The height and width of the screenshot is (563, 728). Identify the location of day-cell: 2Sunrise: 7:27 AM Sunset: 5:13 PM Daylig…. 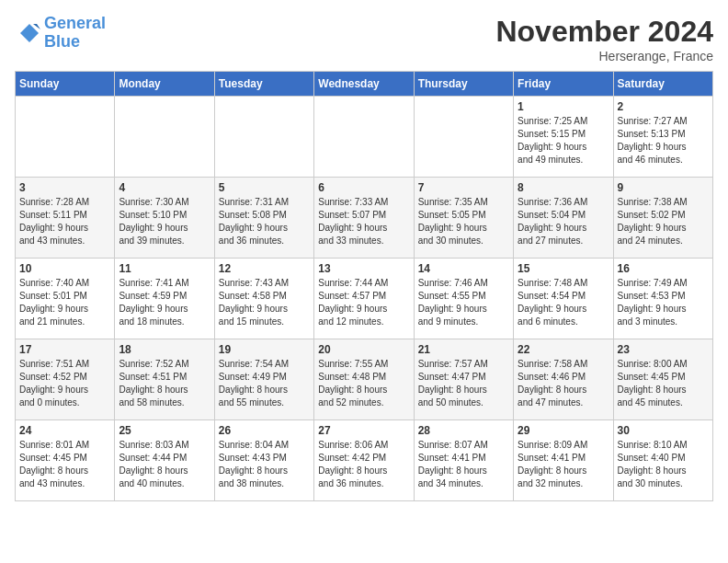
(663, 137).